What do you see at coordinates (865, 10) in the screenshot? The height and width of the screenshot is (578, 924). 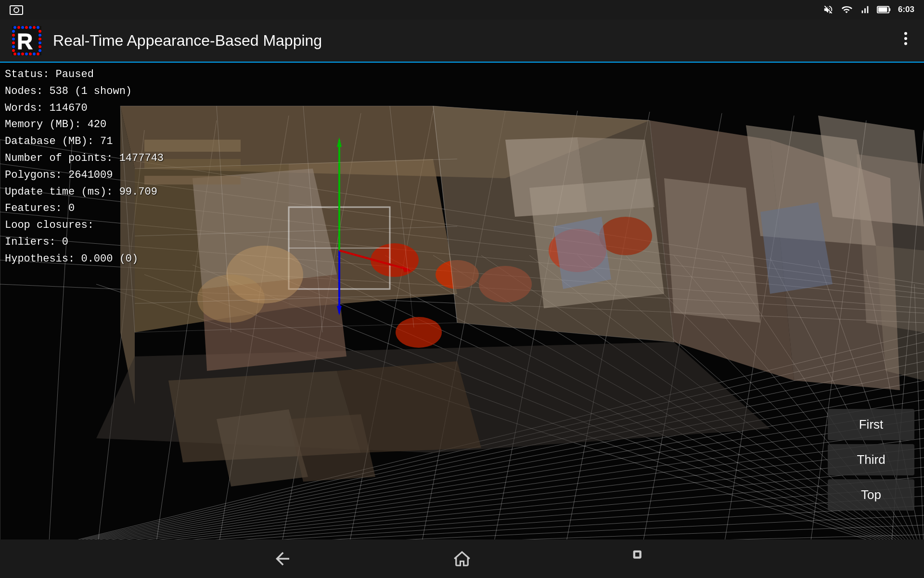 I see `signal-icon` at bounding box center [865, 10].